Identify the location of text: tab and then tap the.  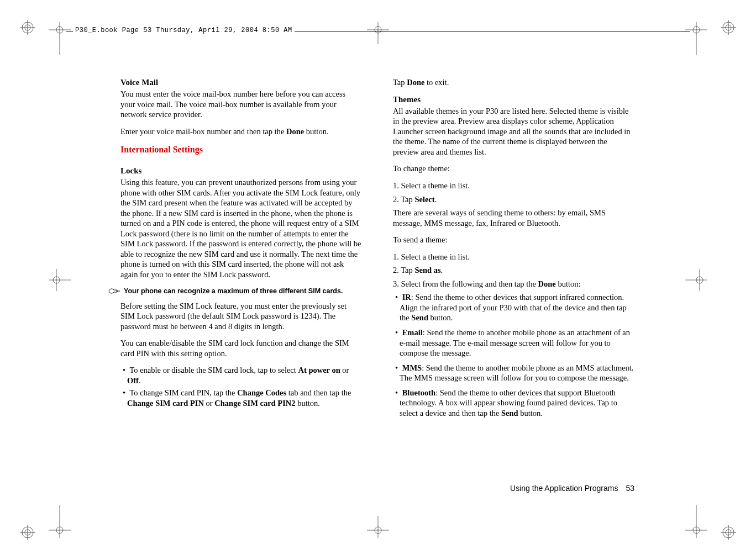
(318, 393).